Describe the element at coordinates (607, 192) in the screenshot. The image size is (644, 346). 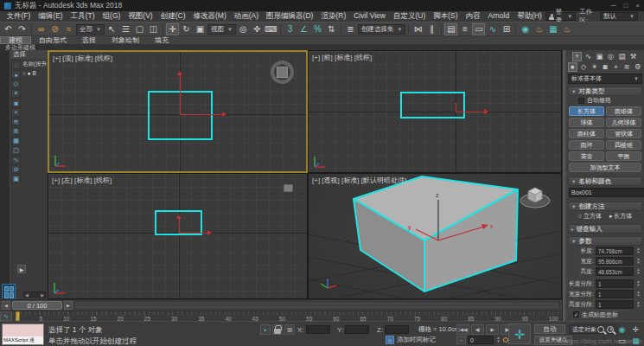
I see `object-name-field` at that location.